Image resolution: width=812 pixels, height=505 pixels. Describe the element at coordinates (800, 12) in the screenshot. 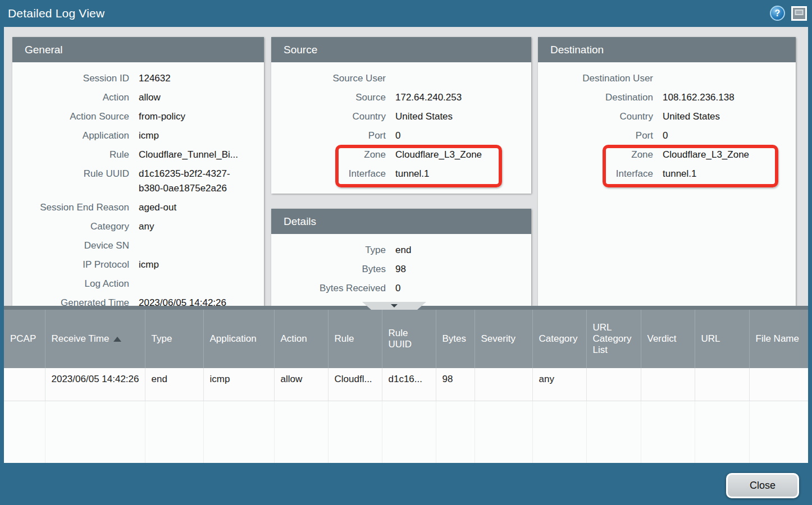

I see `window-glyph` at that location.